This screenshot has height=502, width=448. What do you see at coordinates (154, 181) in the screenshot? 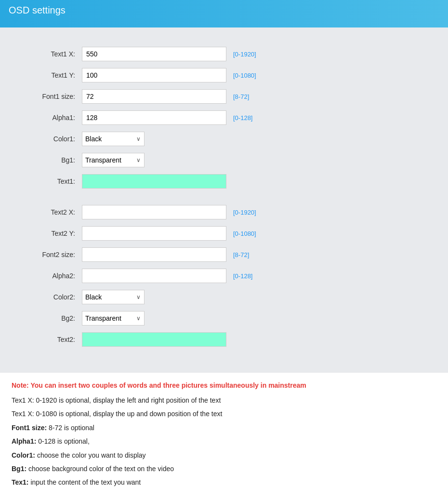
I see `text1-input` at bounding box center [154, 181].